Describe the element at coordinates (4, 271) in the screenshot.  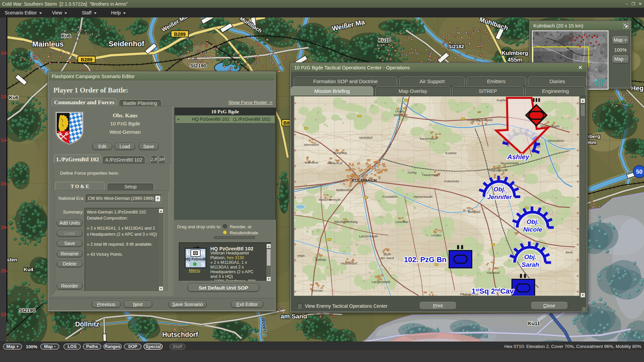
I see `svg-text: 20-` at that location.